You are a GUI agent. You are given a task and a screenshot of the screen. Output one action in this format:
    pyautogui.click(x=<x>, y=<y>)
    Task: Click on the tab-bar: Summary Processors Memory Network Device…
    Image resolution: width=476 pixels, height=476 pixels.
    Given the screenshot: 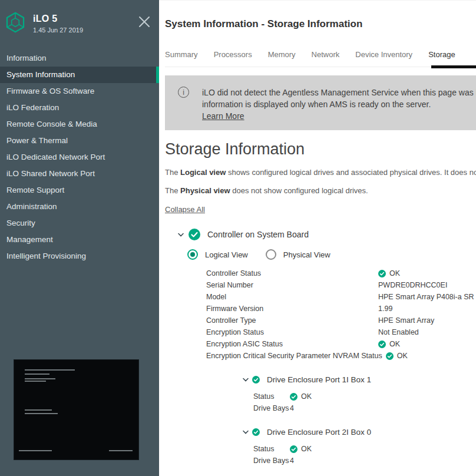 What is the action you would take?
    pyautogui.click(x=320, y=59)
    